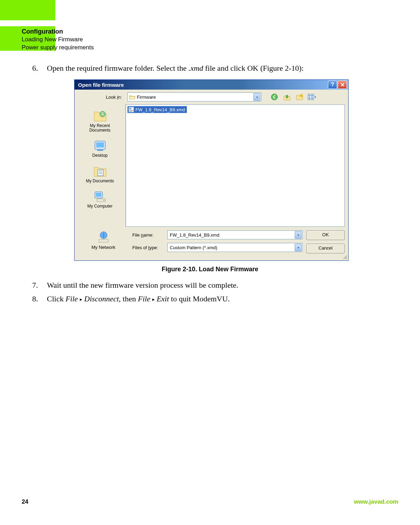 Image resolution: width=420 pixels, height=525 pixels. Describe the element at coordinates (218, 247) in the screenshot. I see `filetype-row: Files of type: Custom Pattern (*.xmd) ▾` at that location.